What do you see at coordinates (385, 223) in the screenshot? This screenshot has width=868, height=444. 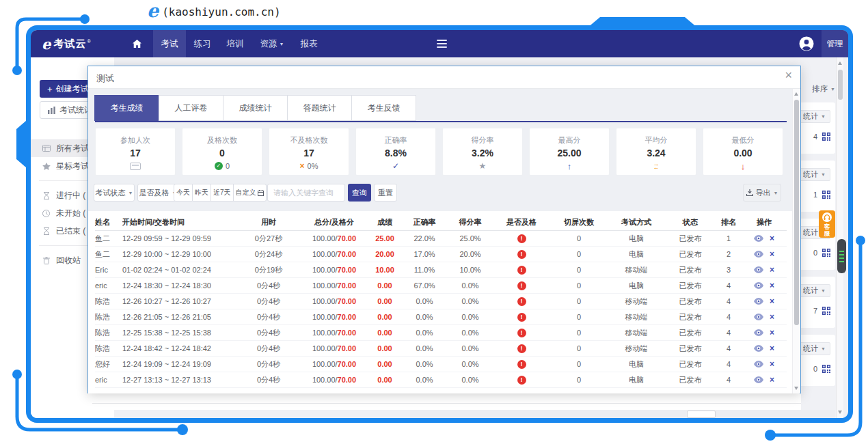 I see `column-header: 成绩` at bounding box center [385, 223].